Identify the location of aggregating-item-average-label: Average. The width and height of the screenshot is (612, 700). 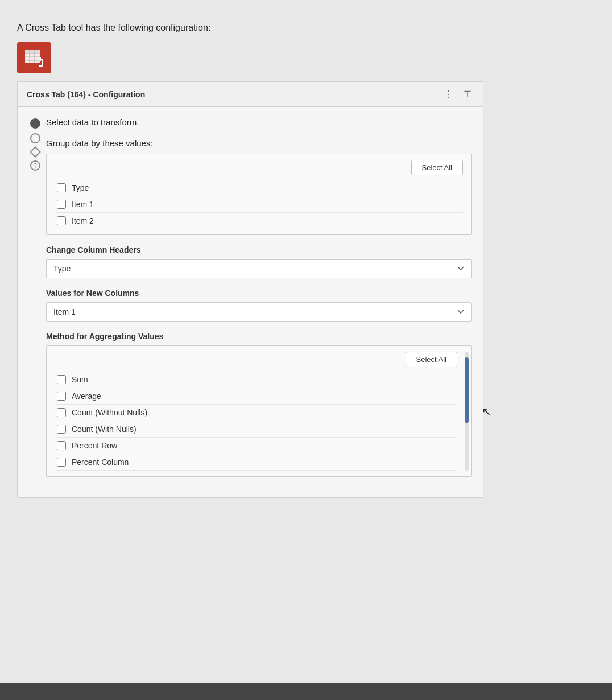
(86, 396).